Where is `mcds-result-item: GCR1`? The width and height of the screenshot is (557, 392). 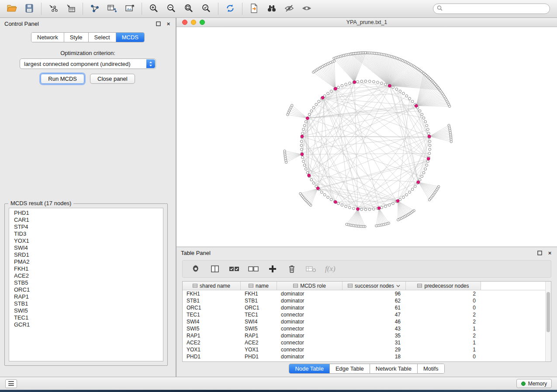
mcds-result-item: GCR1 is located at coordinates (86, 325).